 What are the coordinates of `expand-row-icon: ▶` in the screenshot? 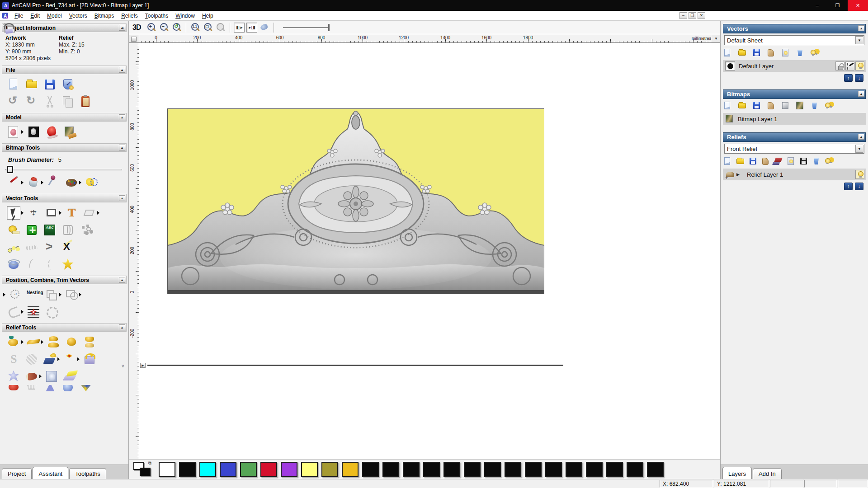 It's located at (738, 174).